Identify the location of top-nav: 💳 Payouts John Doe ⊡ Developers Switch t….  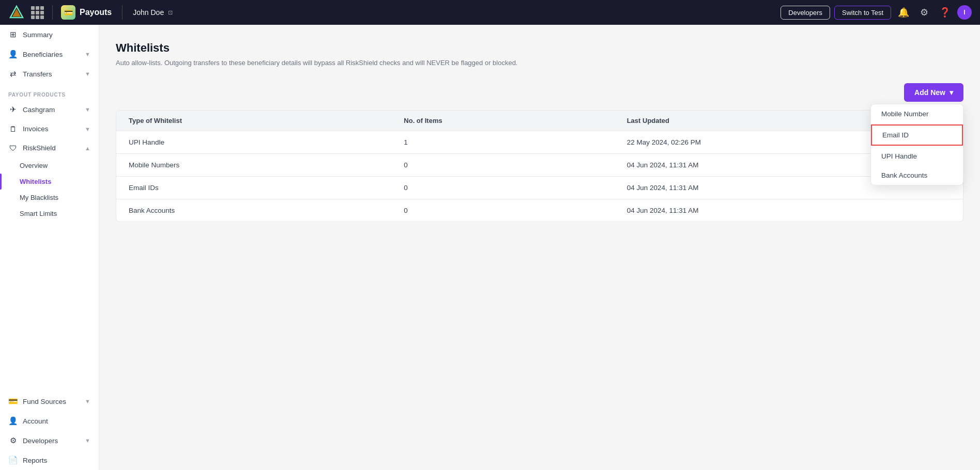
(490, 12).